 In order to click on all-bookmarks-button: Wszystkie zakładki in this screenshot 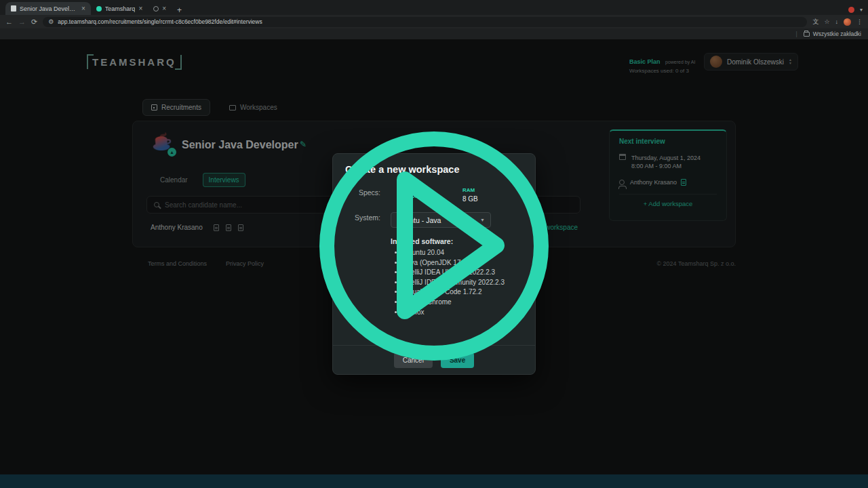, I will do `click(837, 34)`.